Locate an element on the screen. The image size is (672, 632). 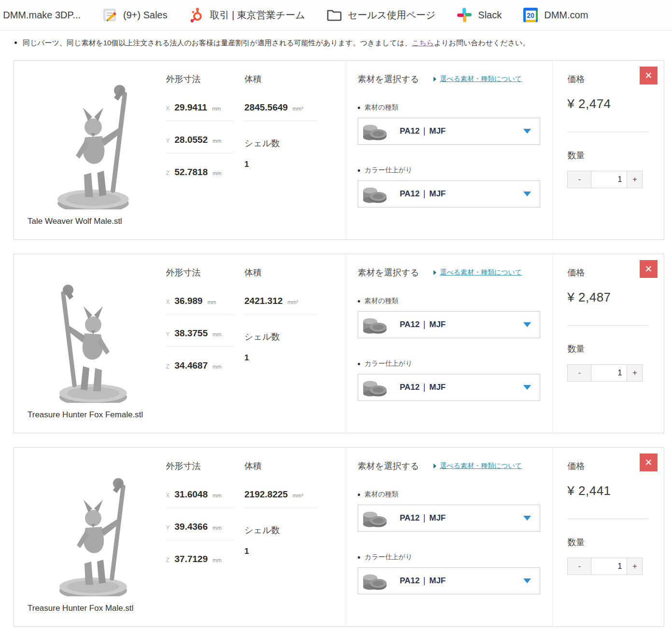
model-column: Treasure Hunter Fox Male.stl is located at coordinates (90, 537).